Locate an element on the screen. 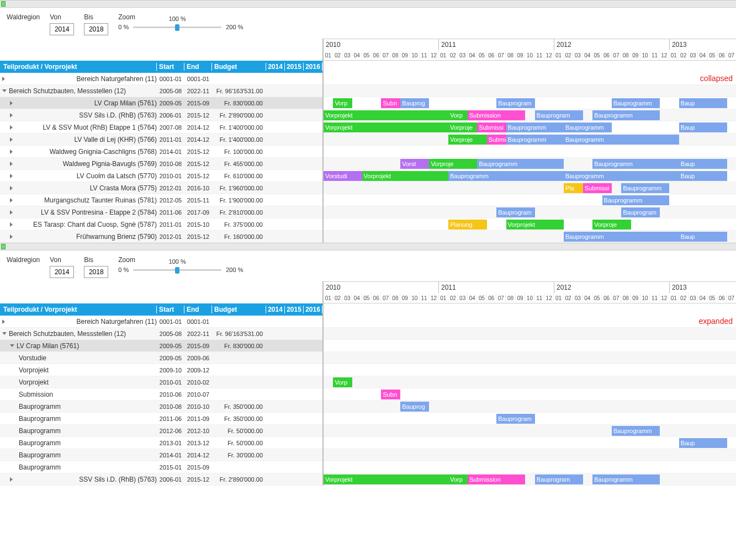  gantt-bar: Planung is located at coordinates (468, 225).